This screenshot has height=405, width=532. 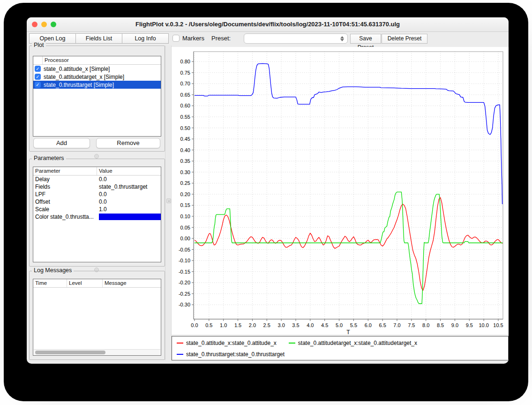 What do you see at coordinates (186, 161) in the screenshot?
I see `svg-text: 0.35` at bounding box center [186, 161].